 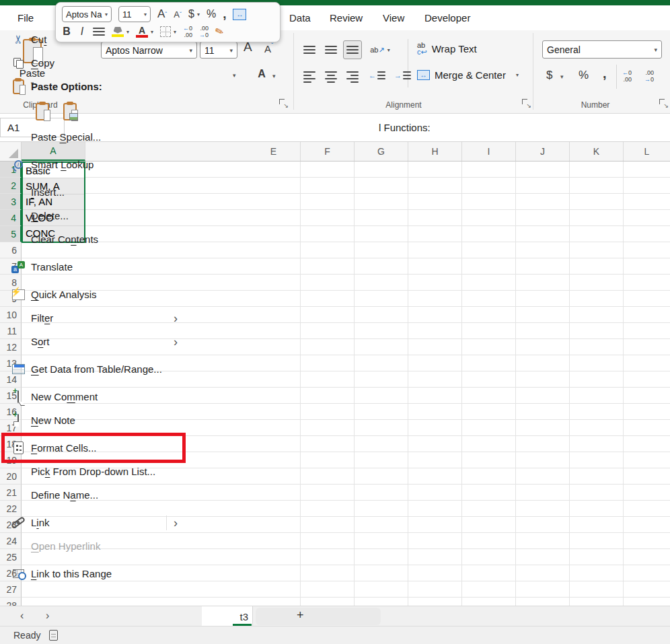 I want to click on menu-item-new-comment: + New Comment, so click(x=93, y=397).